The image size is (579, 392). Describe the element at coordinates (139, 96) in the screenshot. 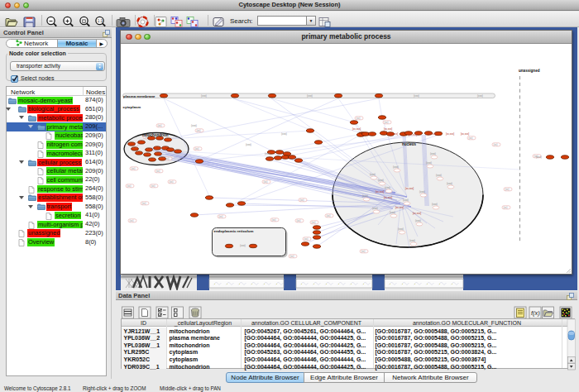

I see `svg-text: plasma membrane` at that location.